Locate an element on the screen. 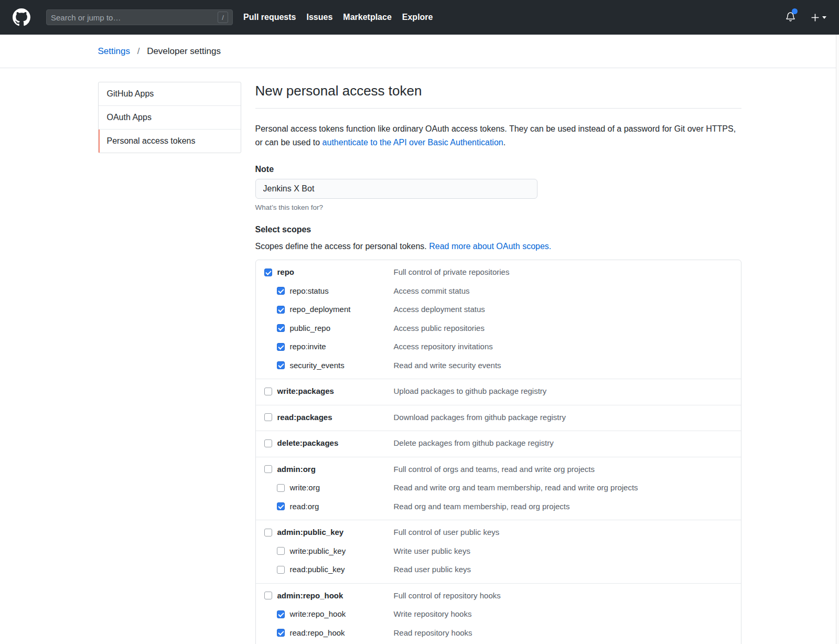 Image resolution: width=839 pixels, height=644 pixels. sidebar-item-personal-access-tokens: Personal access tokens is located at coordinates (170, 141).